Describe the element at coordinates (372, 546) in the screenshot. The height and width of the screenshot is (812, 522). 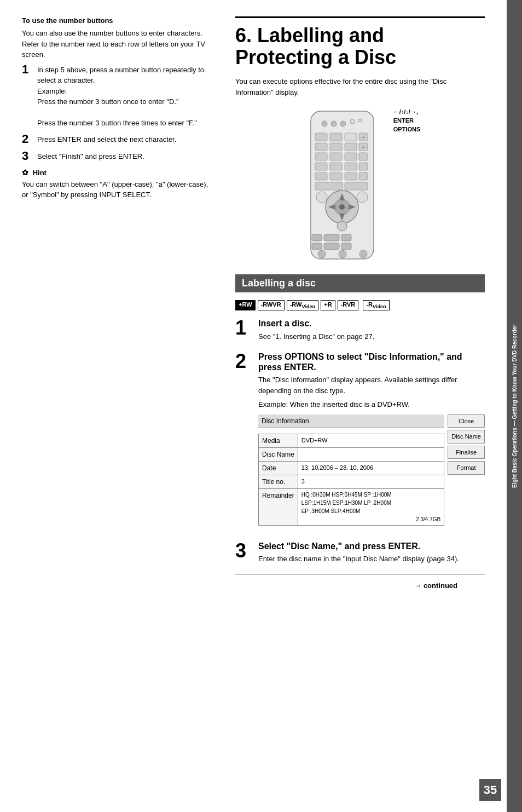
I see `right-step-3-title: Select "Disc Name," and press ENTER.` at that location.